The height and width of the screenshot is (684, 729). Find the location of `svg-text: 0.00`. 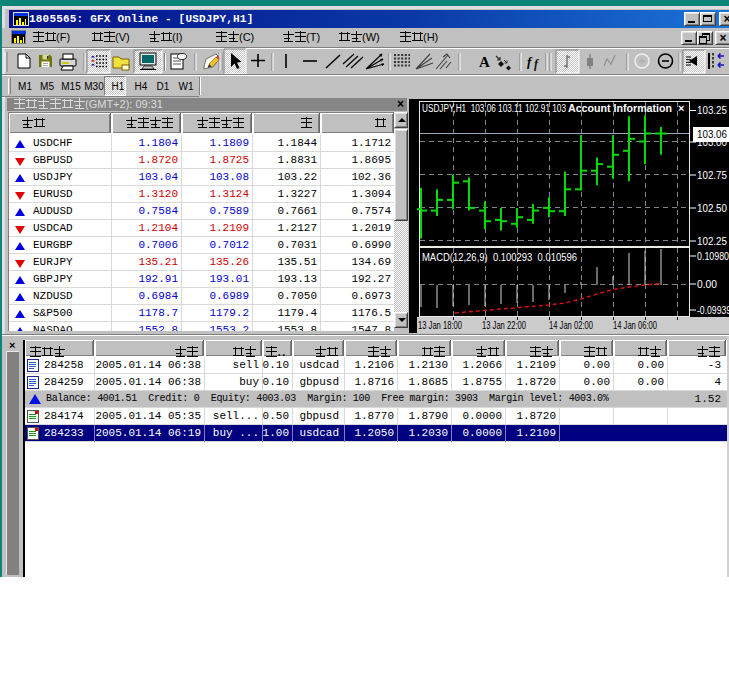

svg-text: 0.00 is located at coordinates (707, 284).